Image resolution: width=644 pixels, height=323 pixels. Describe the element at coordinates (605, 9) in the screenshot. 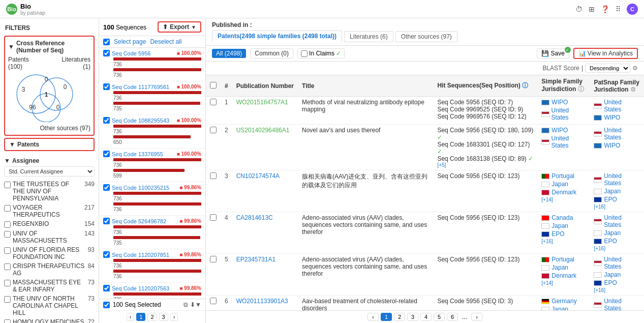

I see `help-icon: ❓` at that location.